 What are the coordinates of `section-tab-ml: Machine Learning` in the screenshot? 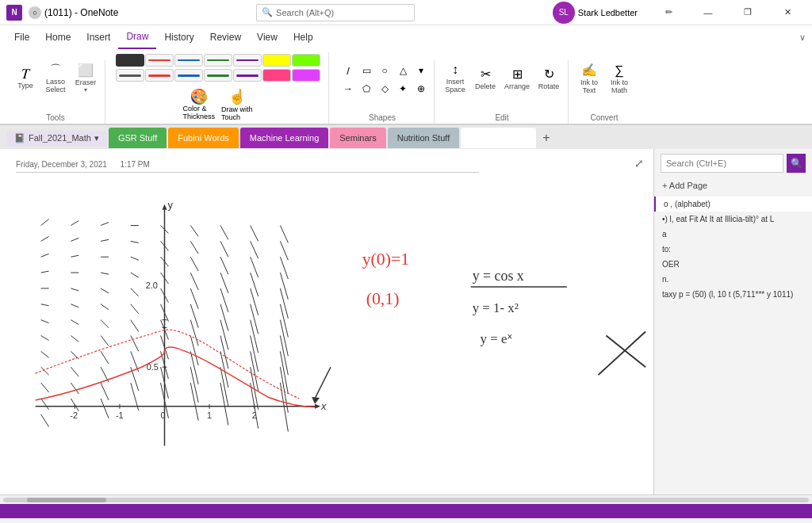 It's located at (284, 138).